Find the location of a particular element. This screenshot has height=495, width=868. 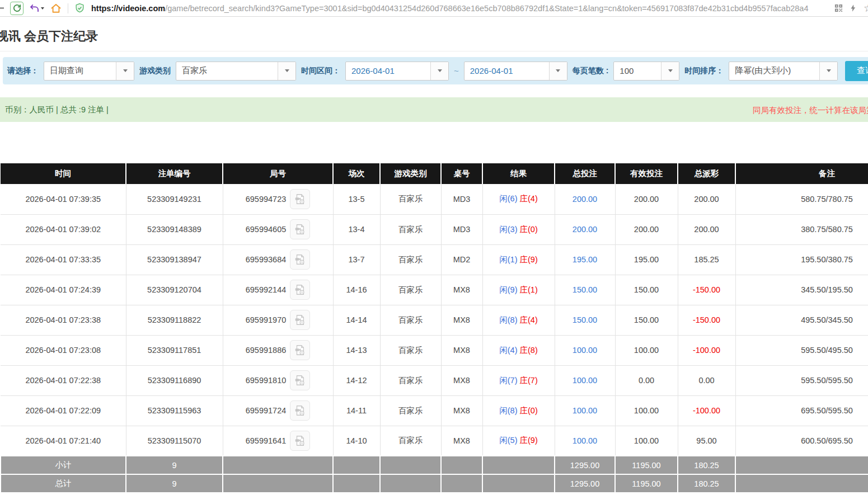

valid-bet-cell: 195.00 is located at coordinates (646, 260).